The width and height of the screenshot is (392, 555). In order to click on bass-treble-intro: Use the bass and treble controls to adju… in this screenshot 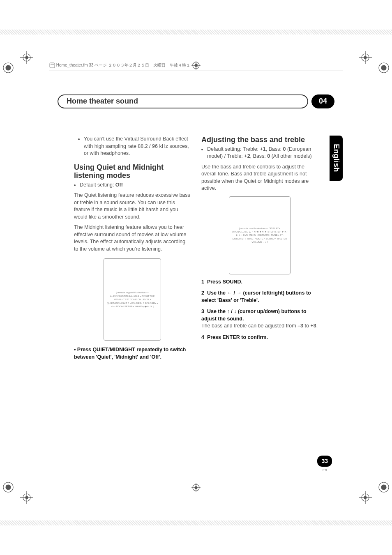, I will do `click(260, 178)`.